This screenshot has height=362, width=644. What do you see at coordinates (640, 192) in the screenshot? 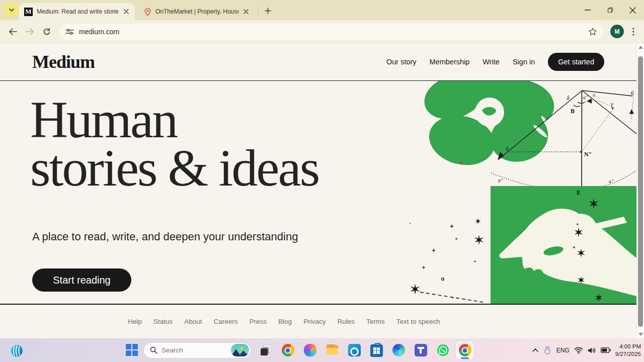
I see `scrollbar-thumb` at bounding box center [640, 192].